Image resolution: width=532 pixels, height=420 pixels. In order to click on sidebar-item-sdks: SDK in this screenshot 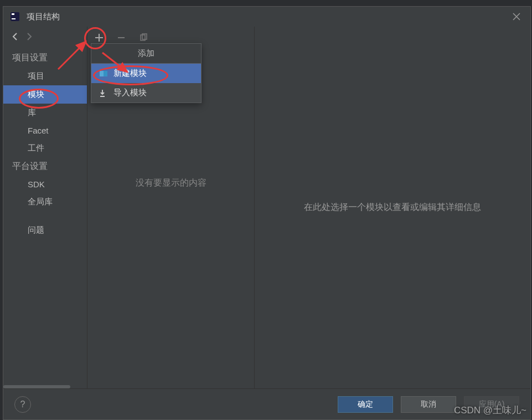, I will do `click(45, 184)`.